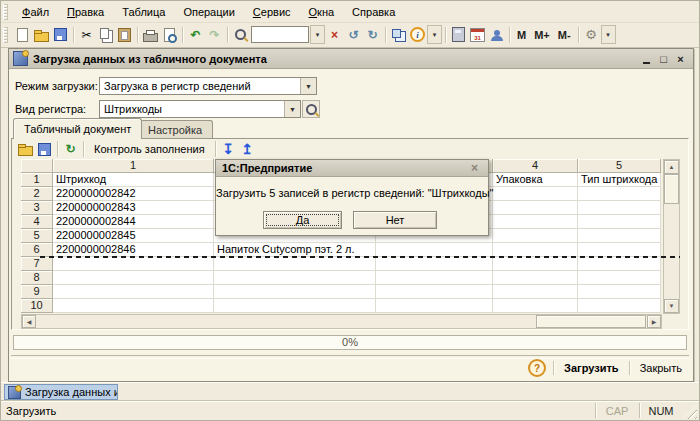 The height and width of the screenshot is (421, 700). I want to click on column-header: 4, so click(536, 166).